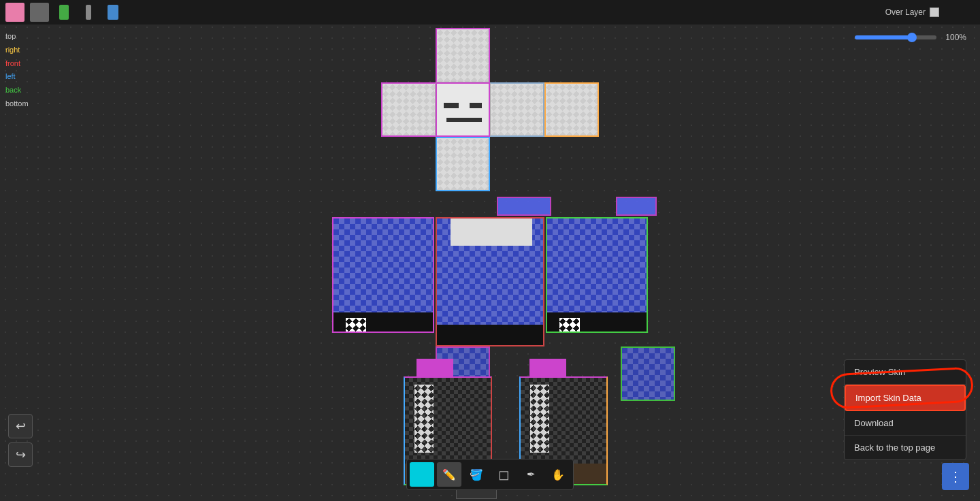  I want to click on head-front, so click(463, 110).